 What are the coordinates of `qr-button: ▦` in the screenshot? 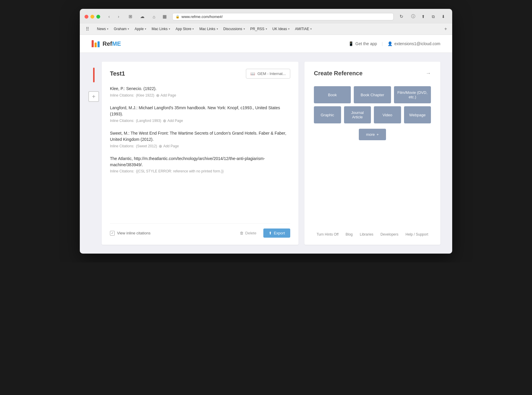 It's located at (165, 17).